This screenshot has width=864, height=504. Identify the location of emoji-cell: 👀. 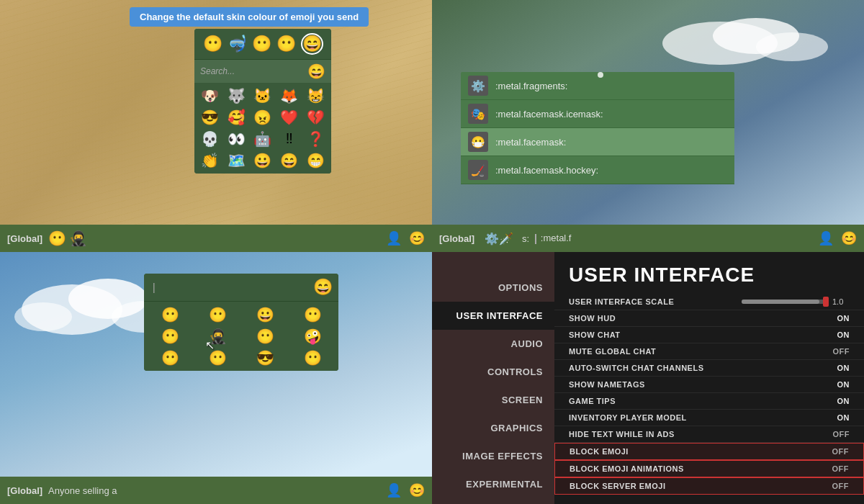
(236, 139).